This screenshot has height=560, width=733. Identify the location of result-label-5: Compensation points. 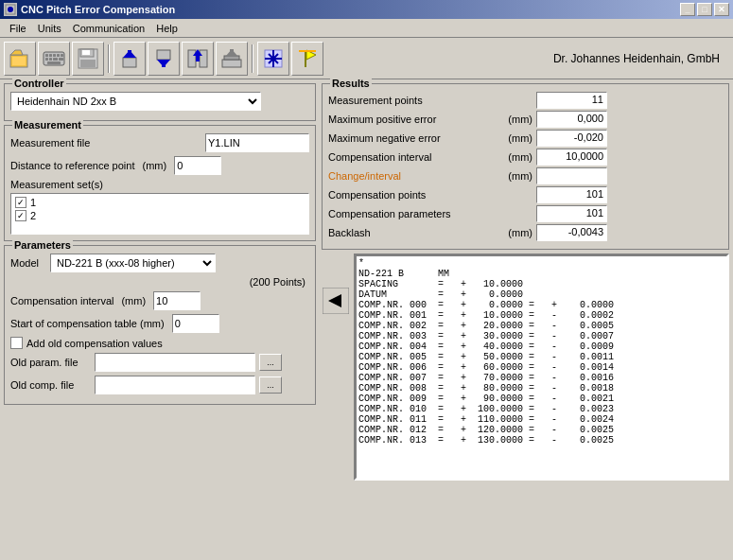
(416, 195).